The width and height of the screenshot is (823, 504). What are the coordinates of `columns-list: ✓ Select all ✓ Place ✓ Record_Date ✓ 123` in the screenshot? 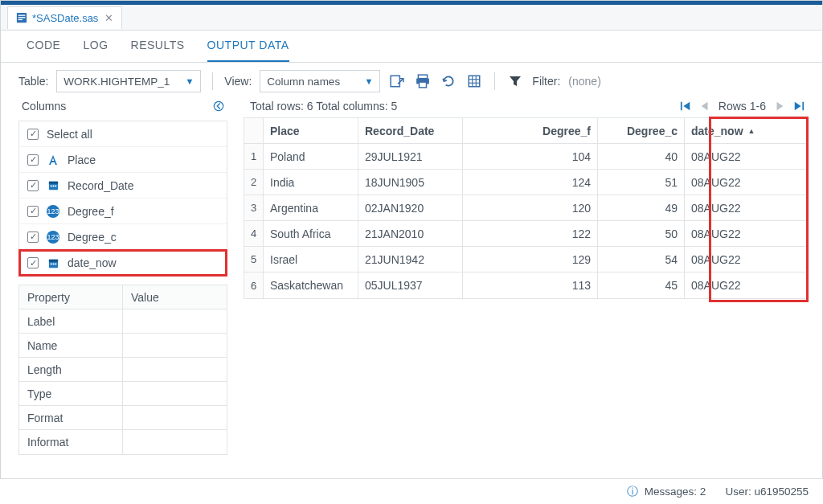 It's located at (123, 199).